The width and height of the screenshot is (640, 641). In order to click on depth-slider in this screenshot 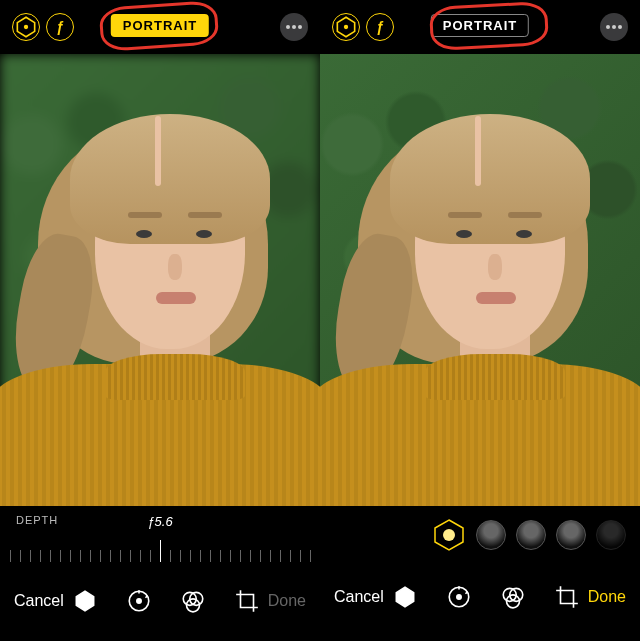, I will do `click(160, 550)`.